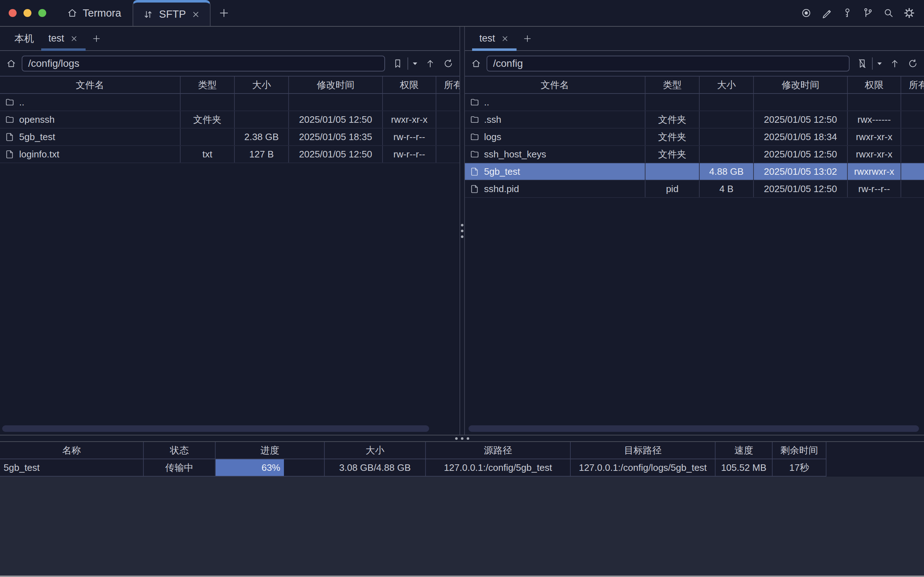 This screenshot has width=924, height=577. Describe the element at coordinates (408, 63) in the screenshot. I see `divider` at that location.